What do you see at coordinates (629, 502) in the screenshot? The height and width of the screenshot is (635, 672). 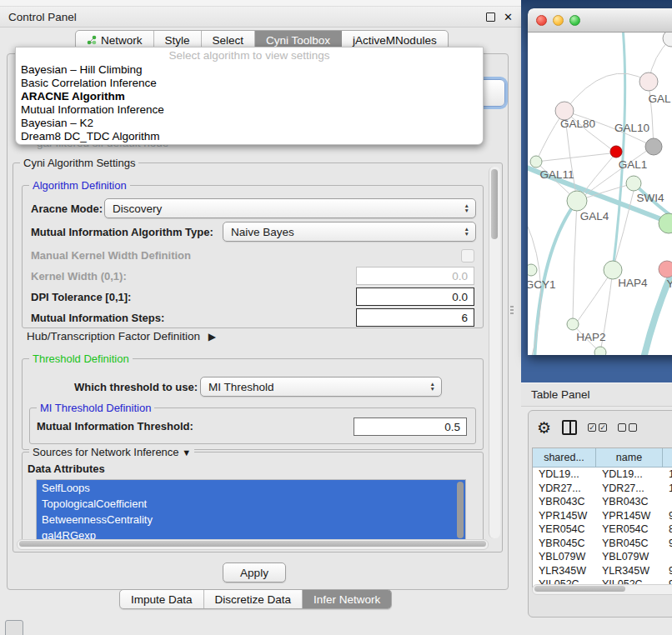 I see `table-cell: YBR043C` at bounding box center [629, 502].